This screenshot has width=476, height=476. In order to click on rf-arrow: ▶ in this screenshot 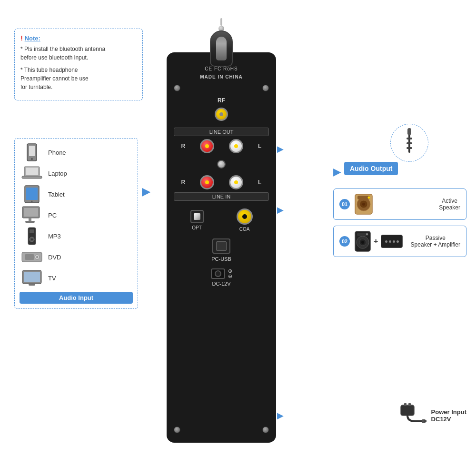, I will do `click(280, 149)`.